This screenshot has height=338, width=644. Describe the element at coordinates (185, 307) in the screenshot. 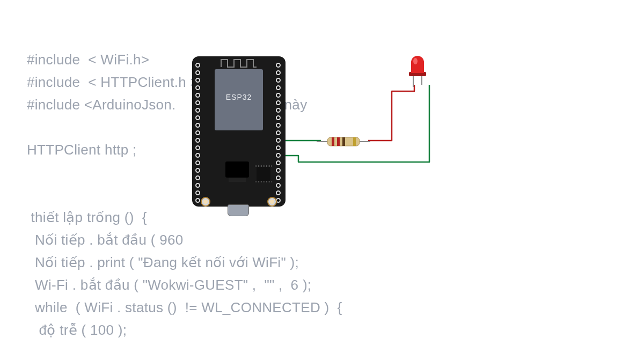

I see `code-line: while ( WiFi . status () != WL_CONNECTED…` at that location.